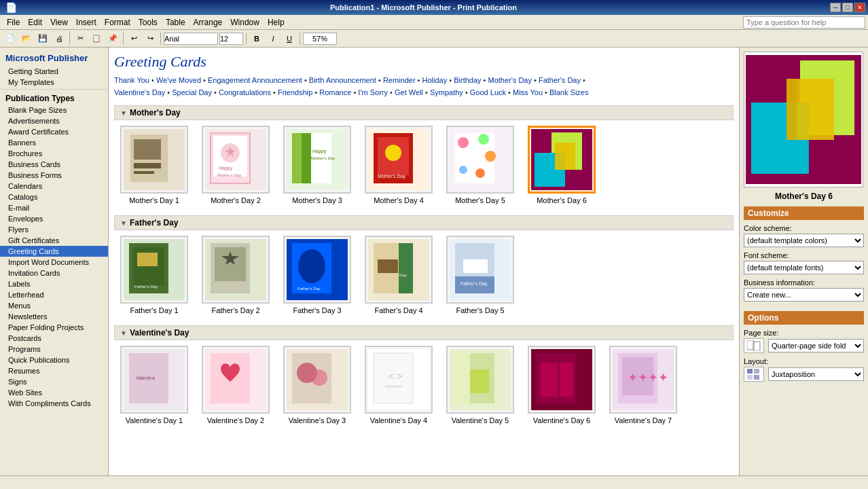 The height and width of the screenshot is (489, 868). I want to click on sidebar-item-web-sites: Web Sites, so click(54, 393).